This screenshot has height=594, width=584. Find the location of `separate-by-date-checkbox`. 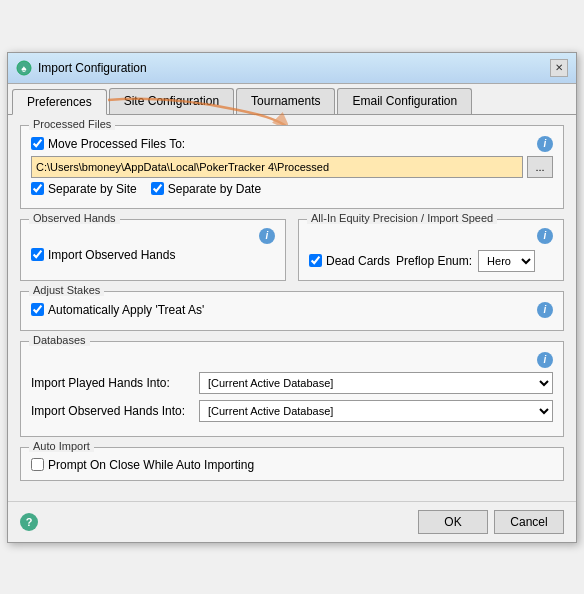

separate-by-date-checkbox is located at coordinates (158, 188).